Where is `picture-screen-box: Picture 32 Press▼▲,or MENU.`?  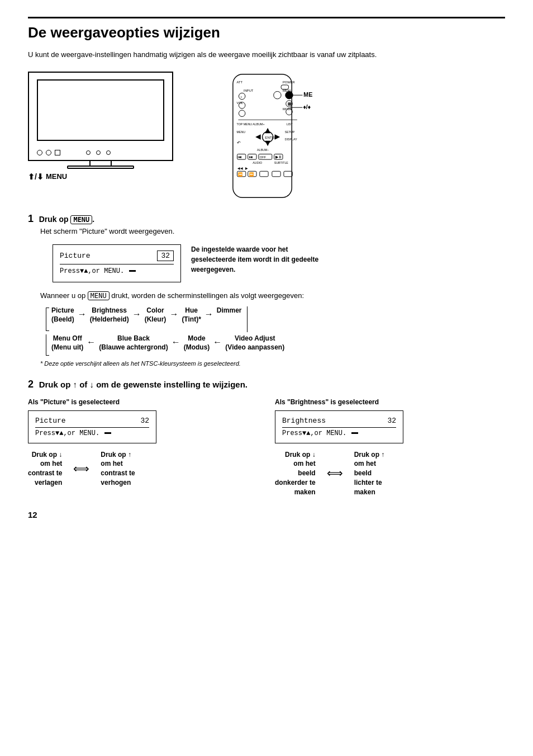 picture-screen-box: Picture 32 Press▼▲,or MENU. is located at coordinates (117, 263).